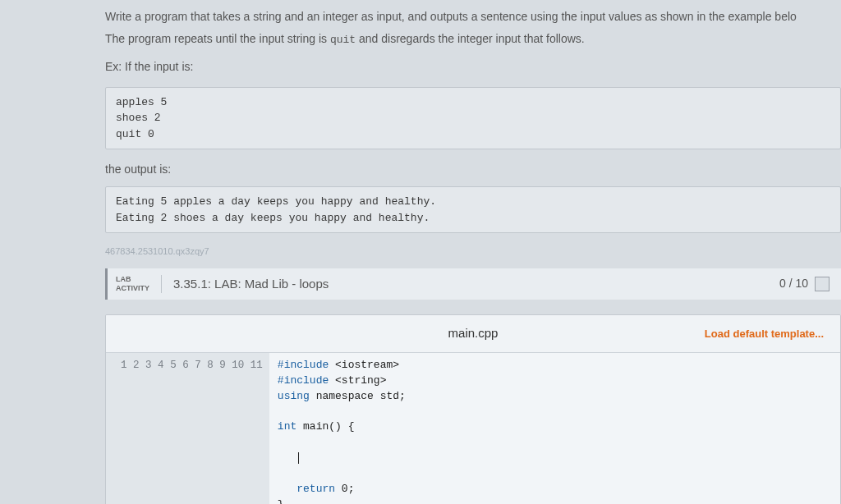 The width and height of the screenshot is (841, 504). What do you see at coordinates (473, 210) in the screenshot?
I see `example-output-box: Eating 5 apples a day keeps you happy an…` at bounding box center [473, 210].